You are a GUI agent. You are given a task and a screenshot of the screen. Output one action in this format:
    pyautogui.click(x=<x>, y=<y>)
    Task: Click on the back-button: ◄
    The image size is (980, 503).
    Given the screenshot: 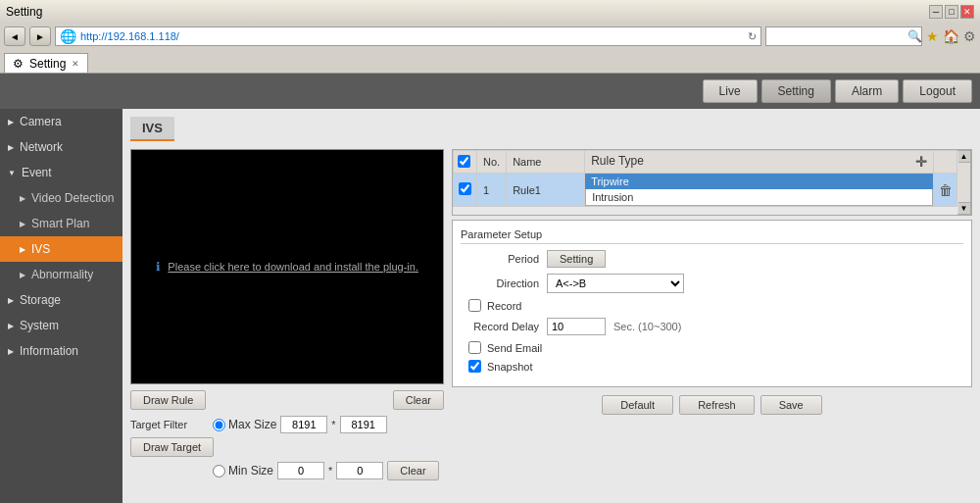 What is the action you would take?
    pyautogui.click(x=15, y=36)
    